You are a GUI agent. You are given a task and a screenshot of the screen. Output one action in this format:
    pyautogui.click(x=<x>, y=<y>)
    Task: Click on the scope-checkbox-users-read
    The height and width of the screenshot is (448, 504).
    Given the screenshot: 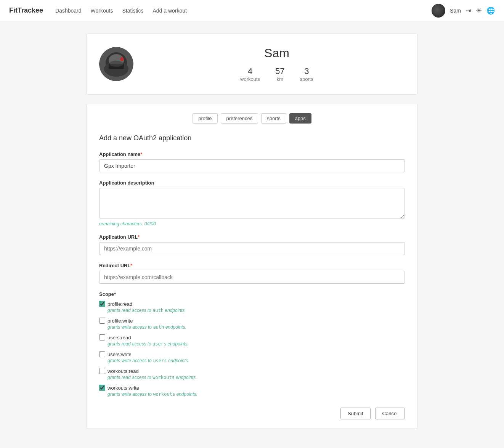 What is the action you would take?
    pyautogui.click(x=102, y=337)
    